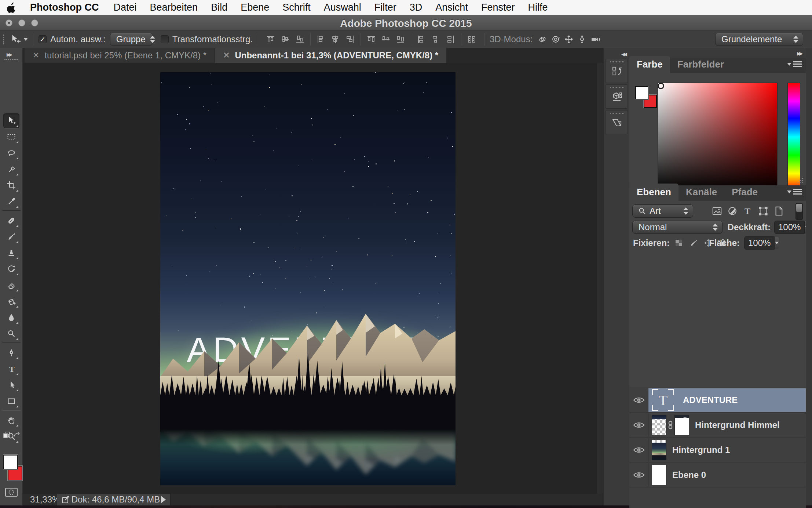  I want to click on zoom-level-field: 31,33%, so click(41, 500).